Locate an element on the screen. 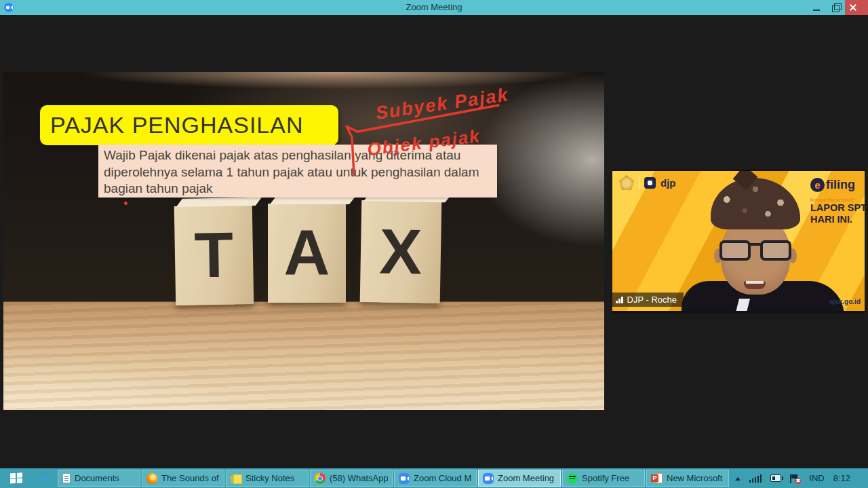 The height and width of the screenshot is (488, 868). taskbar-internet-explorer: e is located at coordinates (44, 478).